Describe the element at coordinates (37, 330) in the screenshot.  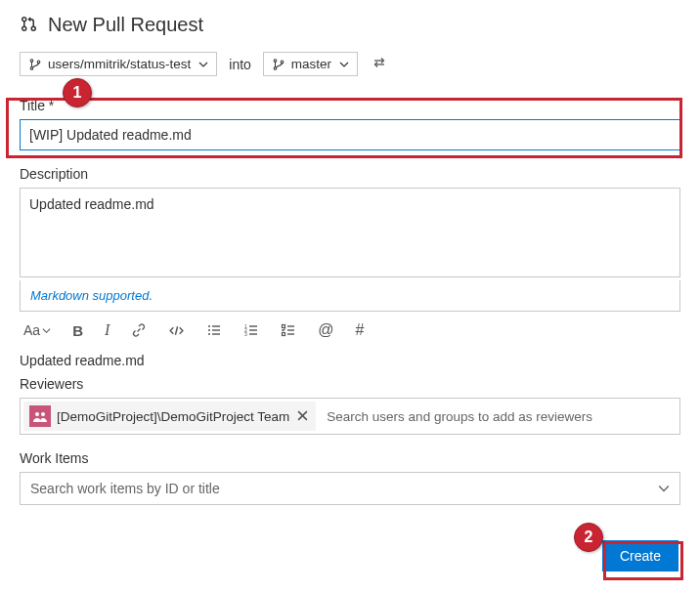
I see `font-size-button: Aa` at that location.